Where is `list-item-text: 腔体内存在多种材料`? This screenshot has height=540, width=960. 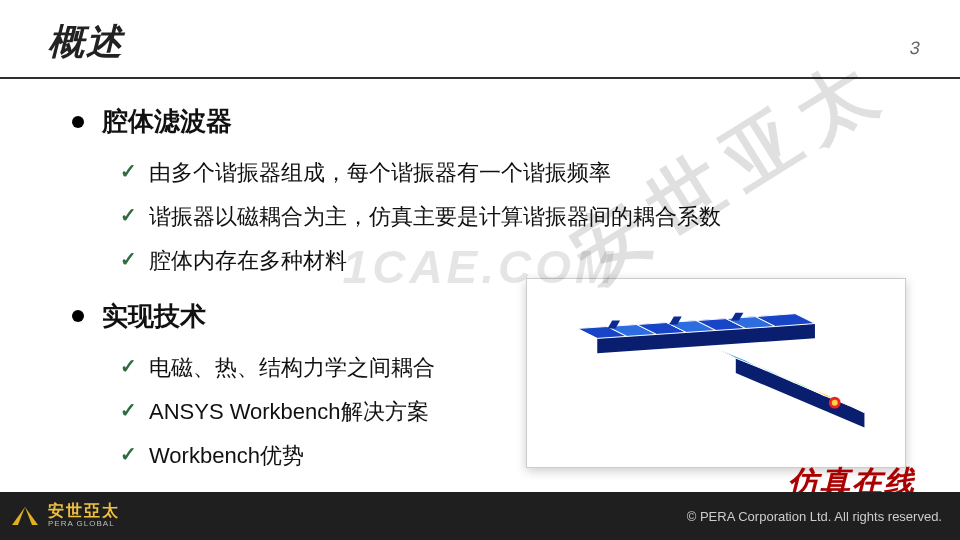
list-item-text: 腔体内存在多种材料 is located at coordinates (248, 261).